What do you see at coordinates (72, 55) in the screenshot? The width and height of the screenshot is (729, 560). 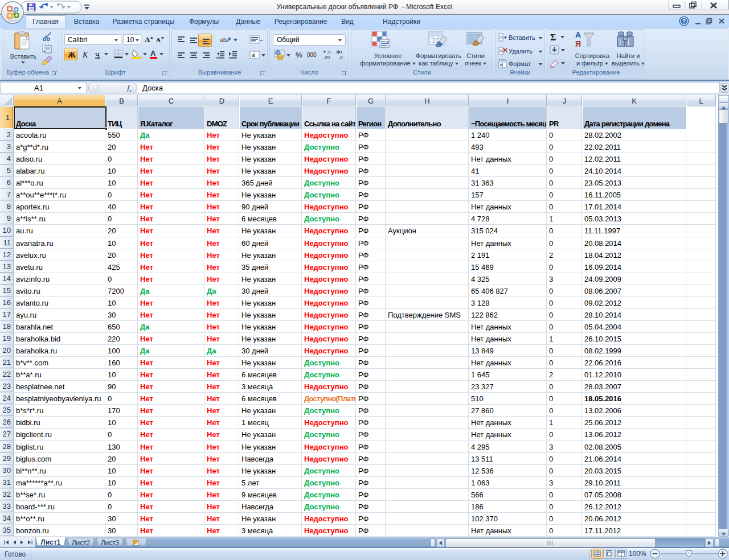 I see `svg-text: Ж` at bounding box center [72, 55].